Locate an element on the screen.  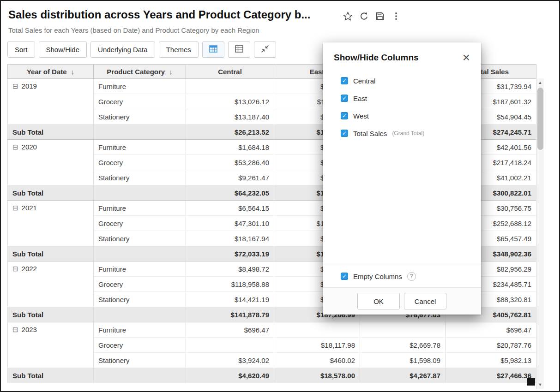
toolbar: Sort Show/Hide Underlying Data Themes is located at coordinates (142, 50).